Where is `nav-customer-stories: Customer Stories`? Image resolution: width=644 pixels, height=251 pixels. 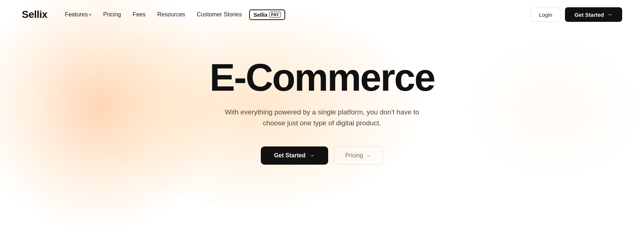 nav-customer-stories: Customer Stories is located at coordinates (219, 15).